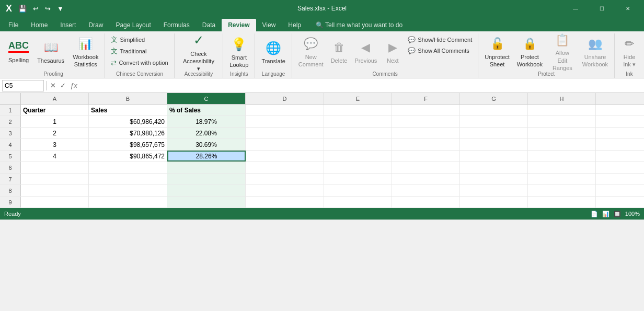  What do you see at coordinates (595, 44) in the screenshot?
I see `unshare-workbook-icon: 👥` at bounding box center [595, 44].